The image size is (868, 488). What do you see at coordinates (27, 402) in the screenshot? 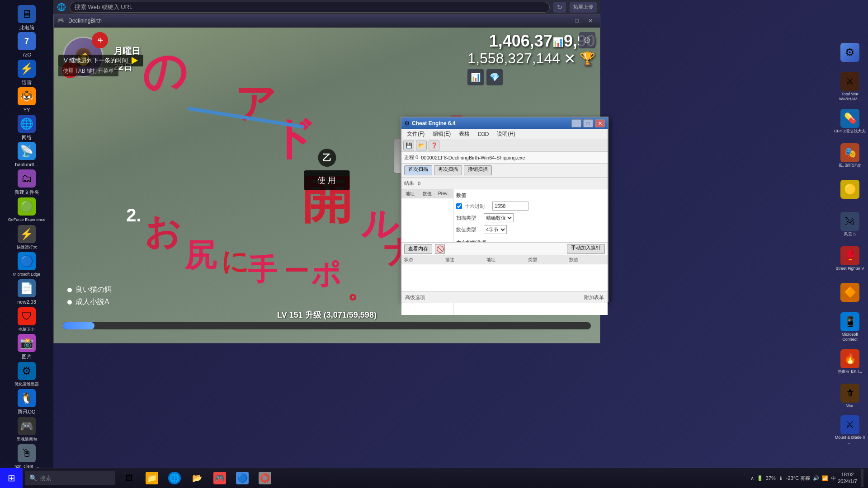
I see `sidebar-item-qq: 🐧 腾讯QQ` at bounding box center [27, 402].